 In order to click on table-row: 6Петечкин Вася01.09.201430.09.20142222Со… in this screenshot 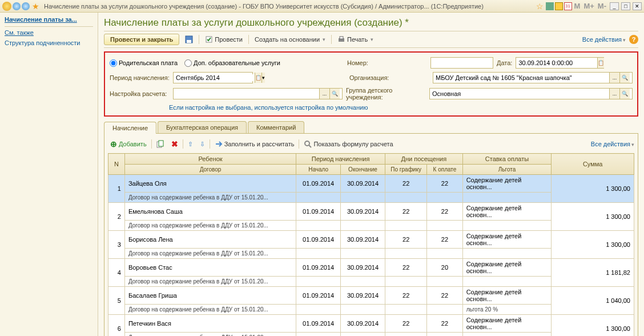, I will do `click(371, 323)`.